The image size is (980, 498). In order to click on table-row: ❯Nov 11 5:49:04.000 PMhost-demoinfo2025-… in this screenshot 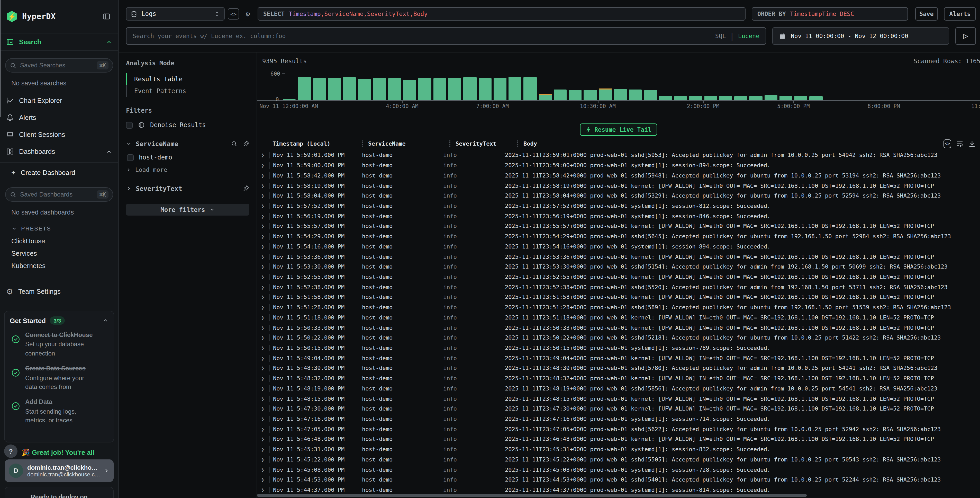, I will do `click(619, 358)`.